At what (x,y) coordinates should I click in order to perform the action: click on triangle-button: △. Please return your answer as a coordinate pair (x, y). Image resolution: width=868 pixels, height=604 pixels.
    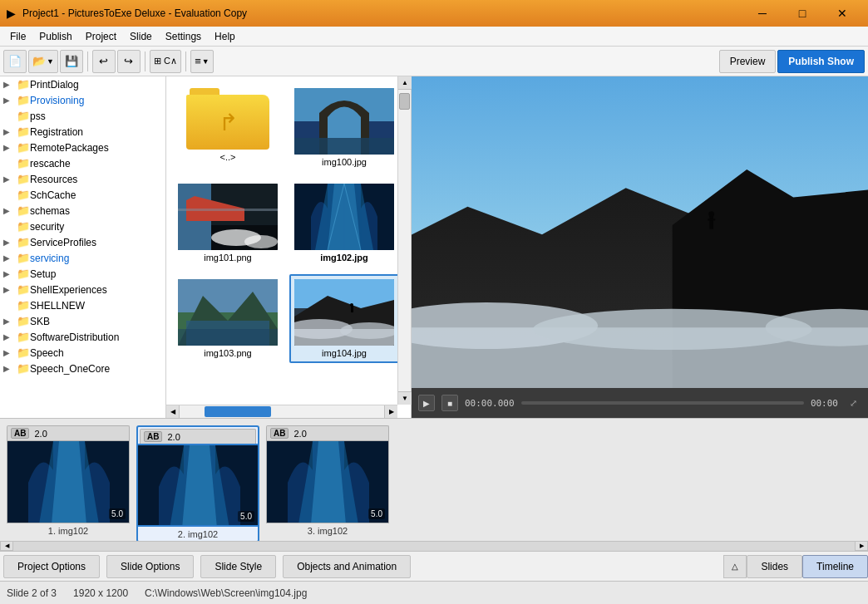
    Looking at the image, I should click on (735, 567).